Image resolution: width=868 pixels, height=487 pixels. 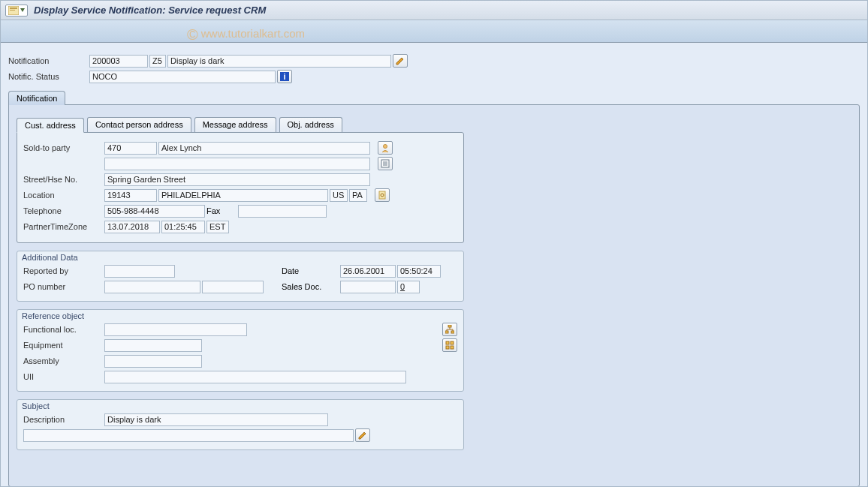 I want to click on person-icon, so click(x=385, y=148).